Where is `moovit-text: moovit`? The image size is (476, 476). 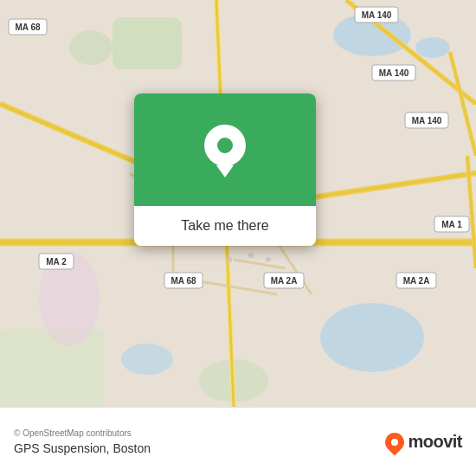
moovit-text: moovit is located at coordinates (434, 441).